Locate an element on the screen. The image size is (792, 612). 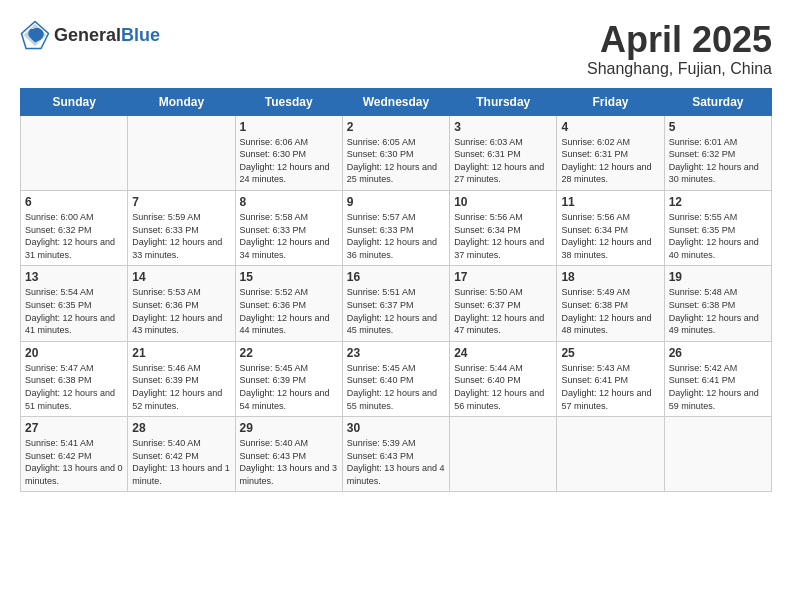
page-header: GeneralBlue April 2025 Shanghang, Fujian… is located at coordinates (396, 49).